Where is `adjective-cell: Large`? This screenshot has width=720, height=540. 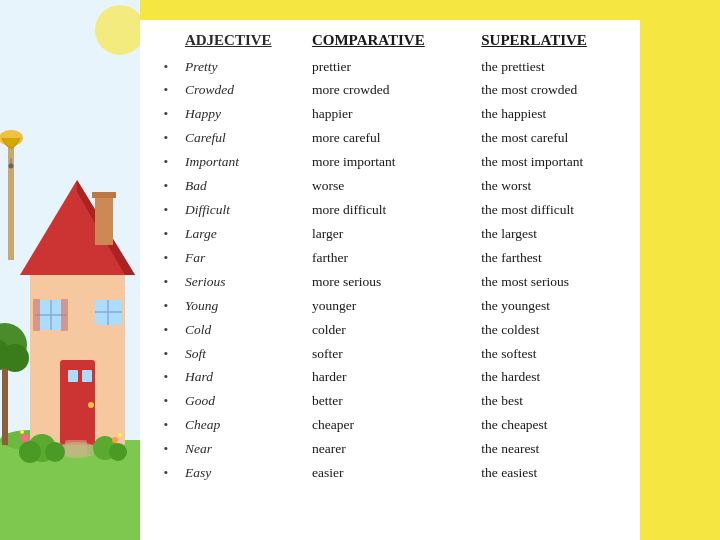 adjective-cell: Large is located at coordinates (240, 234).